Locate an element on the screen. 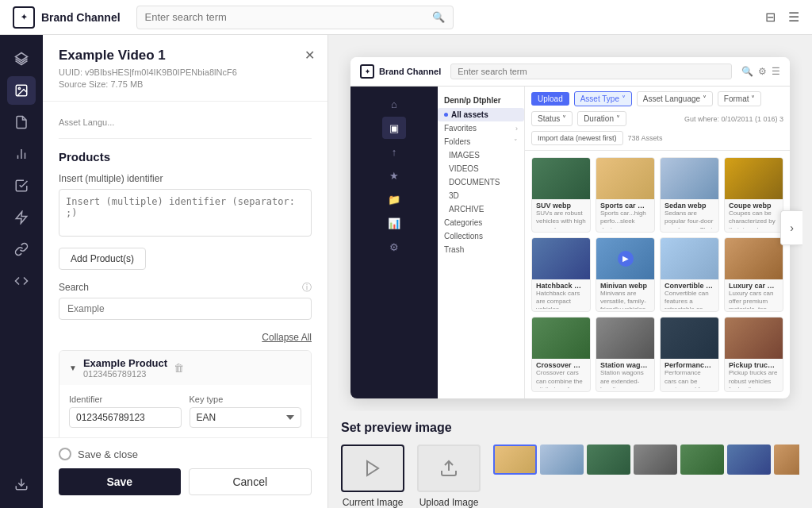 The height and width of the screenshot is (508, 812). asset-sidebar-home: ⌂ is located at coordinates (394, 104).